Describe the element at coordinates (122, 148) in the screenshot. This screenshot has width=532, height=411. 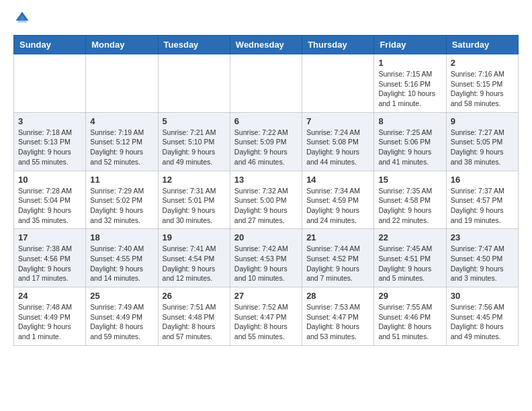
I see `day-info: Sunrise: 7:19 AM Sunset: 5:12 PM Dayligh…` at that location.